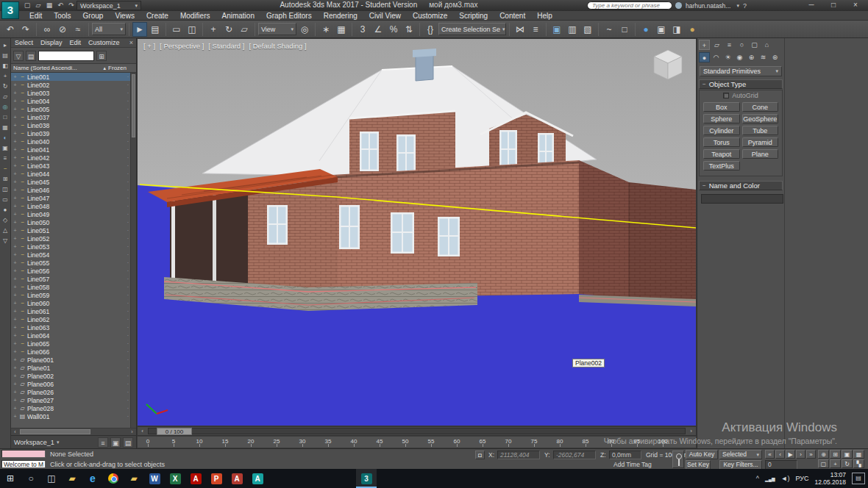  I want to click on explorer-filter-icon: ▽, so click(18, 56).